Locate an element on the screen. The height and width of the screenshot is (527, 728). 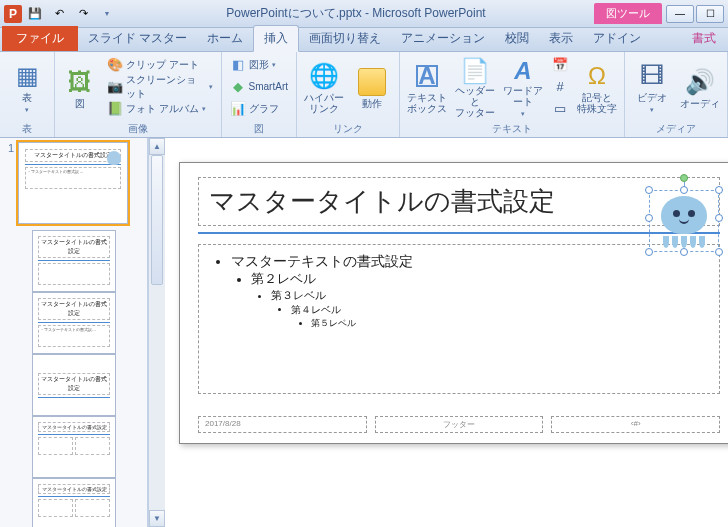
video-icon: 🎞 is located at coordinates (652, 76).